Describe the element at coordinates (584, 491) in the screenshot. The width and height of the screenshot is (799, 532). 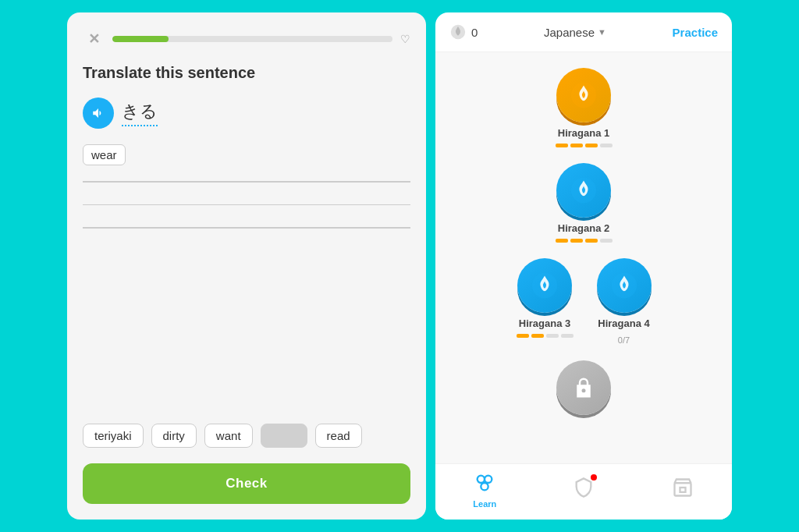
I see `bottom-nav: Learn` at that location.